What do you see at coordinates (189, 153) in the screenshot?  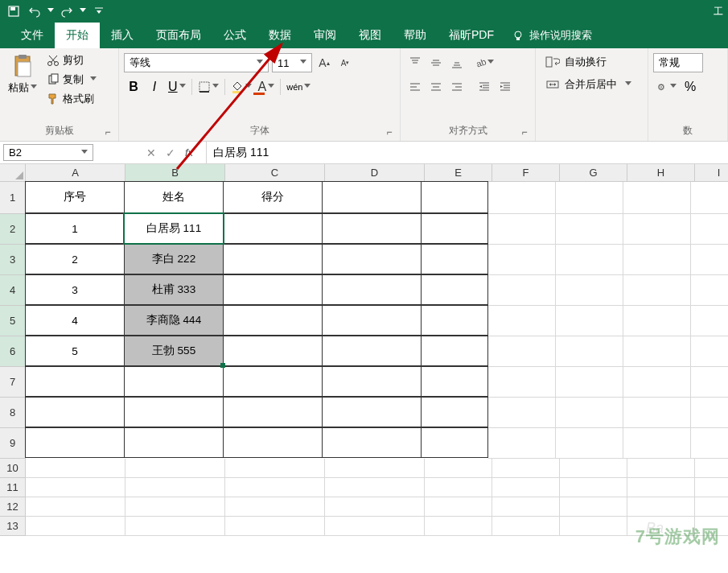 I see `insert-function-button: fx` at bounding box center [189, 153].